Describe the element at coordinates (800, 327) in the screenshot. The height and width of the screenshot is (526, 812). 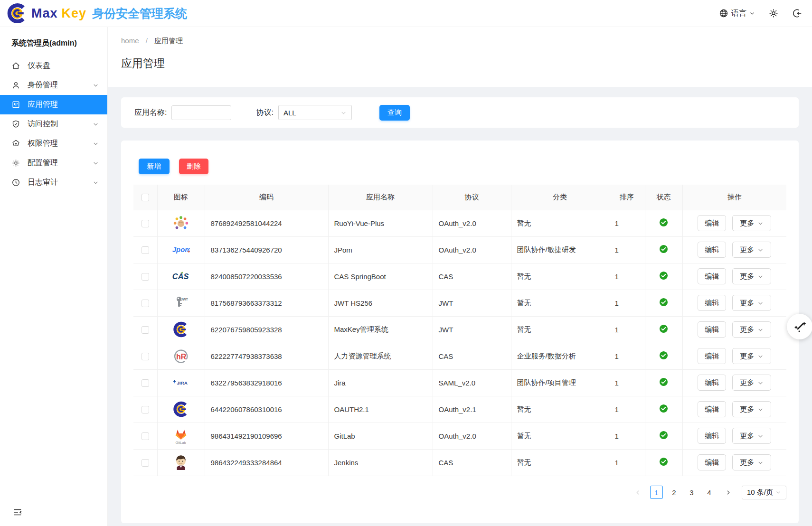
I see `magic-wand-button` at that location.